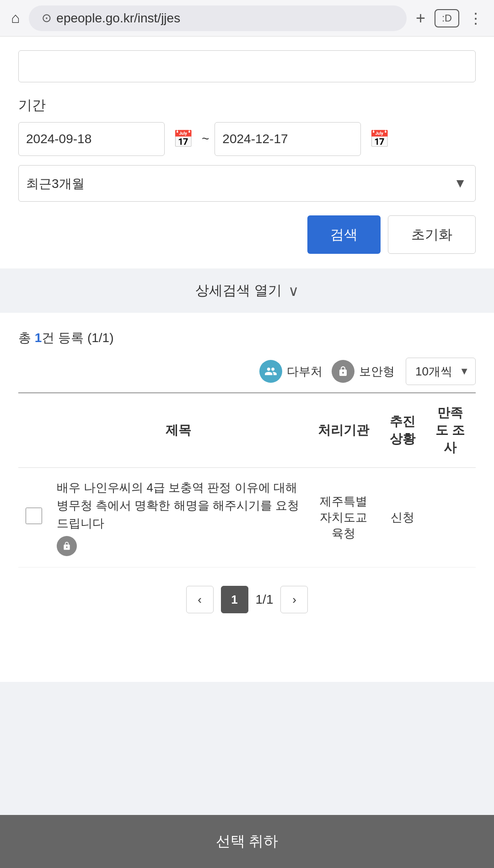  I want to click on calendar-end-button: 📅, so click(380, 139).